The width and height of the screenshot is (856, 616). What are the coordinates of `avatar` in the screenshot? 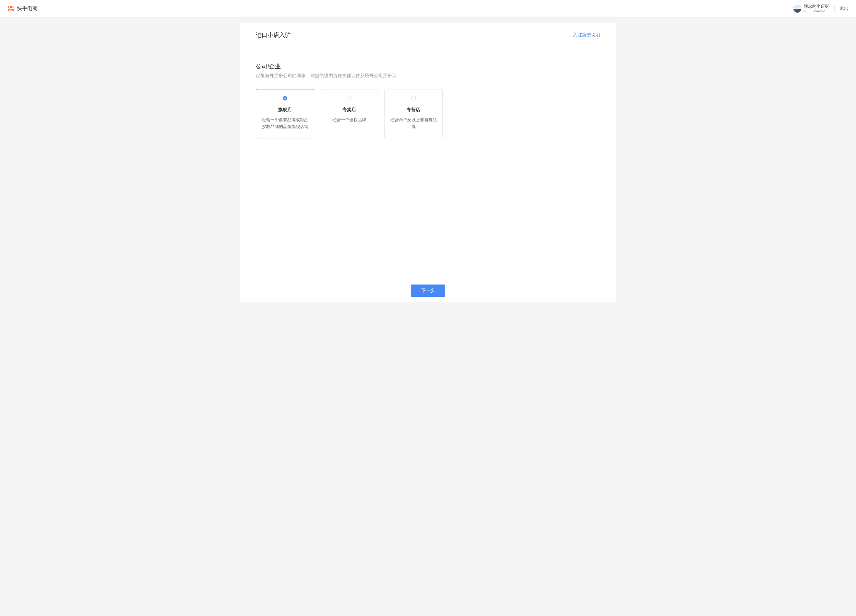 It's located at (797, 9).